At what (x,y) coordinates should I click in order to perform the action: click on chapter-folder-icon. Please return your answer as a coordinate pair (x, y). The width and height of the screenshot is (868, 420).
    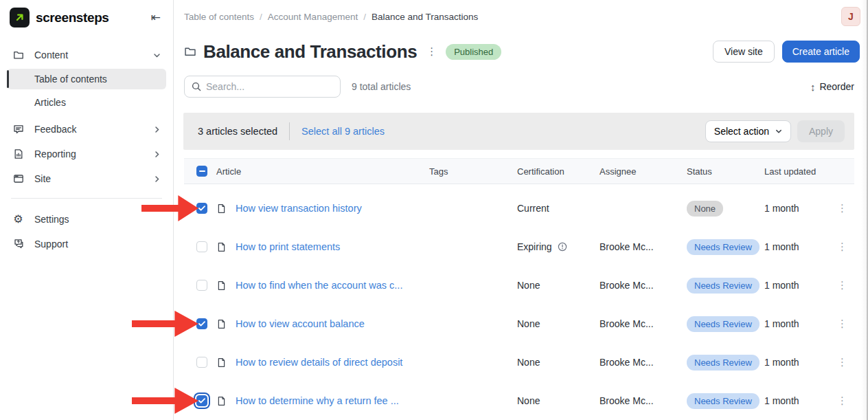
    Looking at the image, I should click on (190, 52).